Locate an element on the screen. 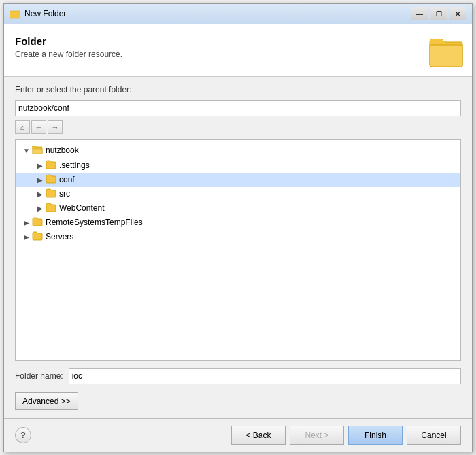 This screenshot has height=455, width=476. project-icon-servers is located at coordinates (37, 237).